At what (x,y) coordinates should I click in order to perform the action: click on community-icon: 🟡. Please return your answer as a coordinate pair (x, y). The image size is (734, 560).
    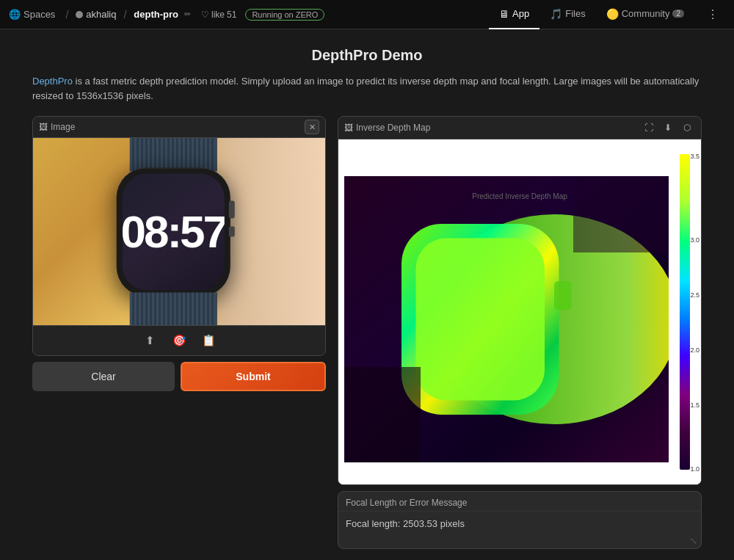
    Looking at the image, I should click on (612, 14).